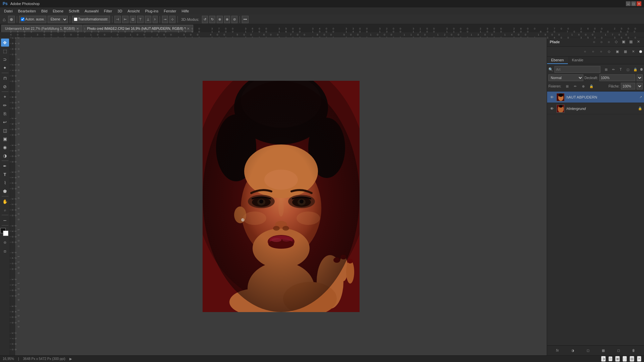  What do you see at coordinates (640, 78) in the screenshot?
I see `opacity-arrow: ▾` at bounding box center [640, 78].